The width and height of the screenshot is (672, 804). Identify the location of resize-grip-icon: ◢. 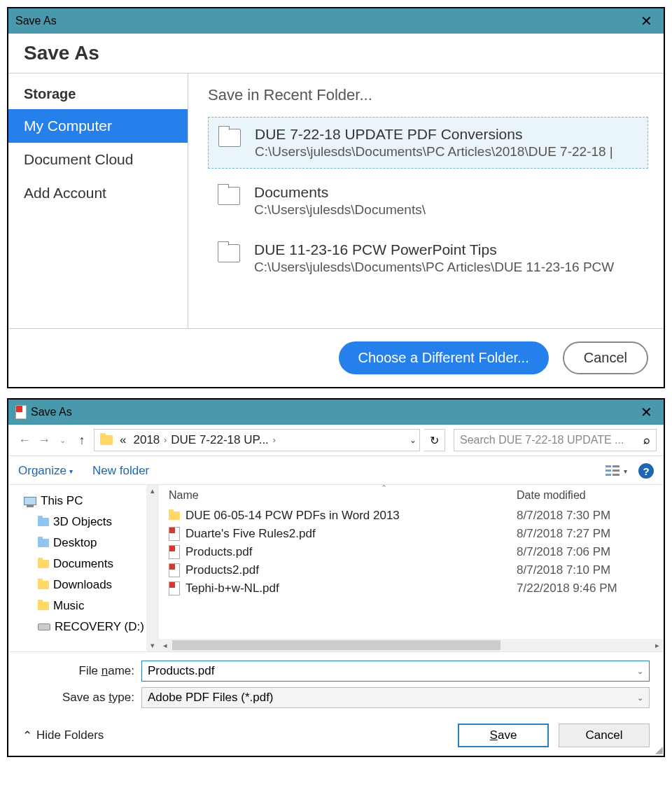
(659, 751).